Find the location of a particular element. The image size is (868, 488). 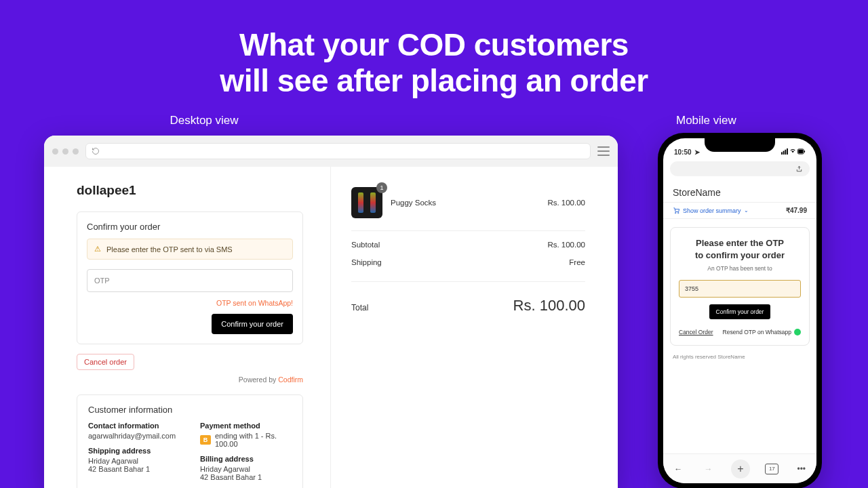

contact-email: agarwalhriday@ymail.com is located at coordinates (132, 436).